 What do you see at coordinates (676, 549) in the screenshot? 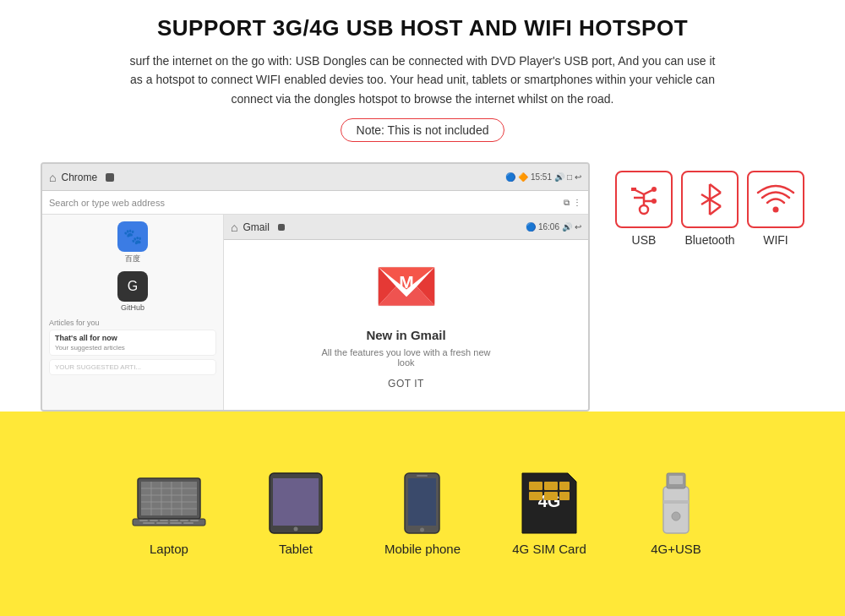
I see `usb-stick-label: 4G+USB` at bounding box center [676, 549].